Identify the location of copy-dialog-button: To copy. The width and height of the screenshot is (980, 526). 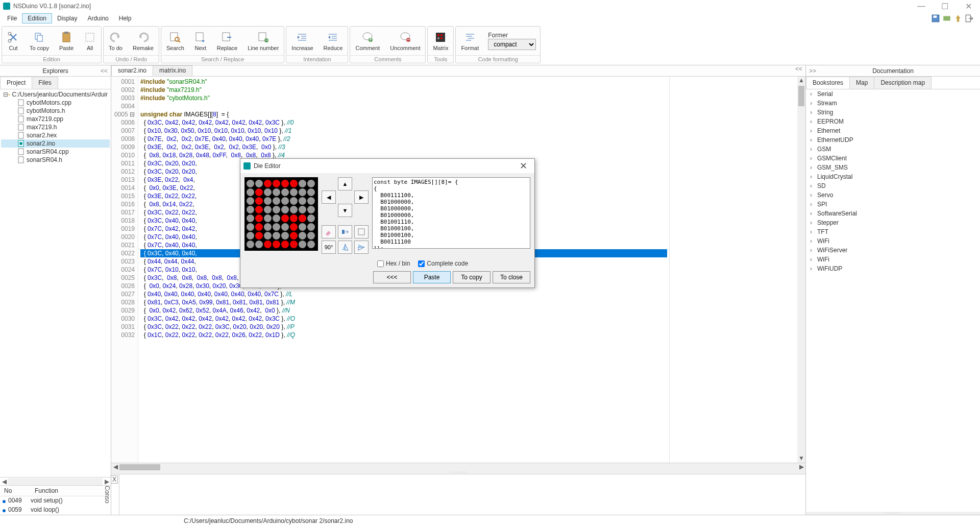
(472, 277).